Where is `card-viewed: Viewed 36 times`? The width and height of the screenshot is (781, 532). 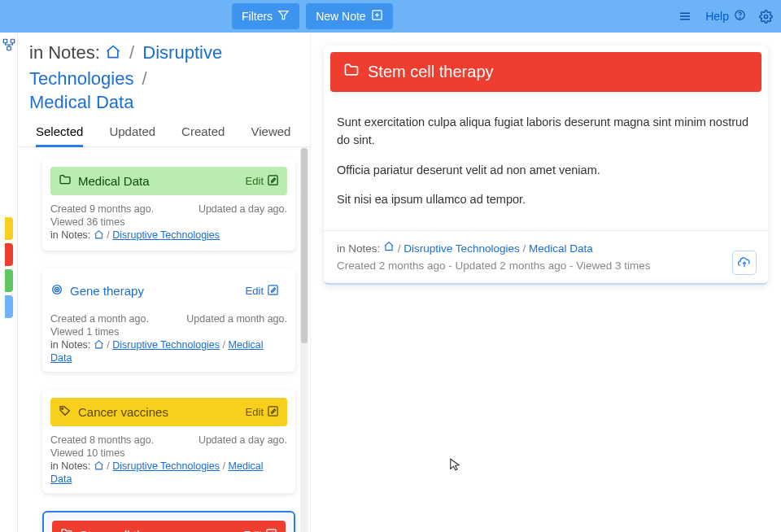
card-viewed: Viewed 36 times is located at coordinates (169, 222).